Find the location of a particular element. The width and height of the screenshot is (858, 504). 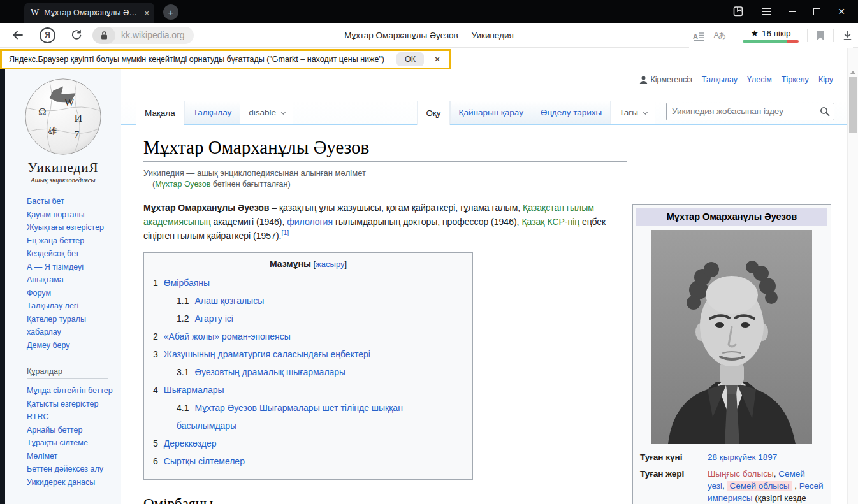

namespace-tab-row: Мақала Талқылау disable Оқу Қайнарын қар… is located at coordinates (484, 113).